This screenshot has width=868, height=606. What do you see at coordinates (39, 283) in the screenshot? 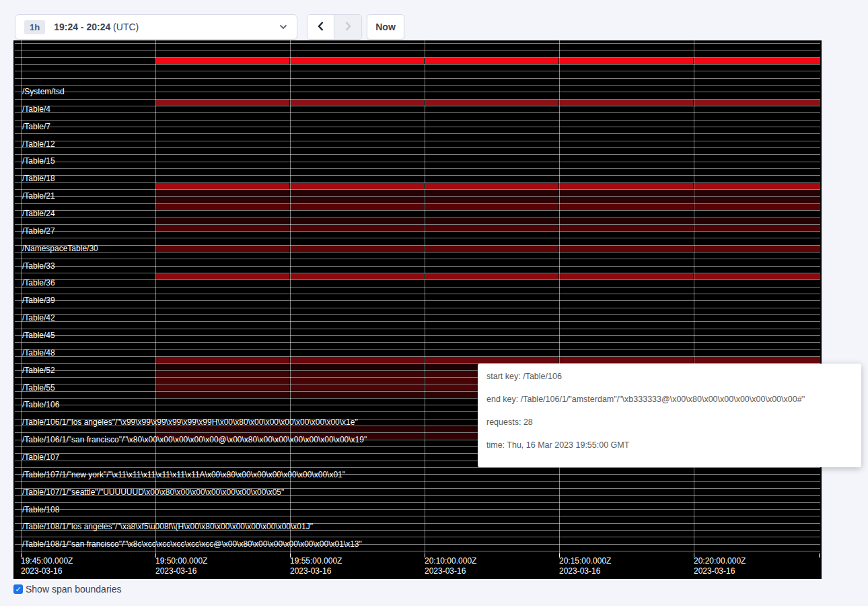
I see `row-label: /Table/36` at bounding box center [39, 283].